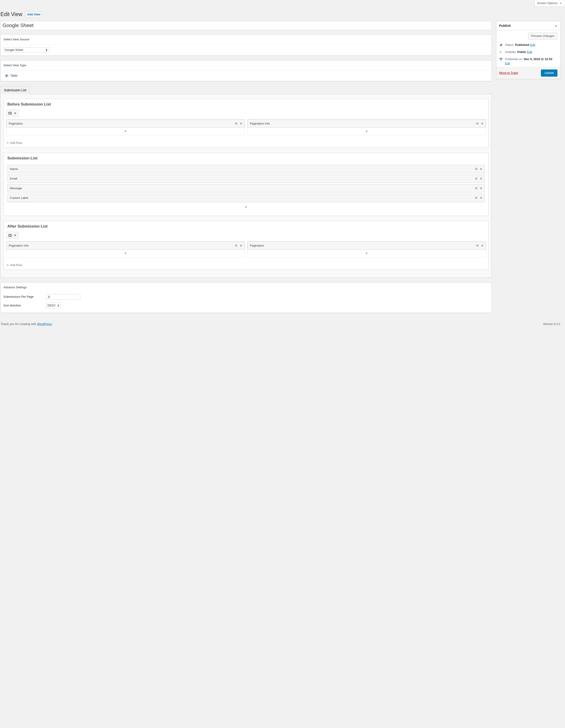 The width and height of the screenshot is (565, 728). I want to click on publish-heading: Publish, so click(505, 26).